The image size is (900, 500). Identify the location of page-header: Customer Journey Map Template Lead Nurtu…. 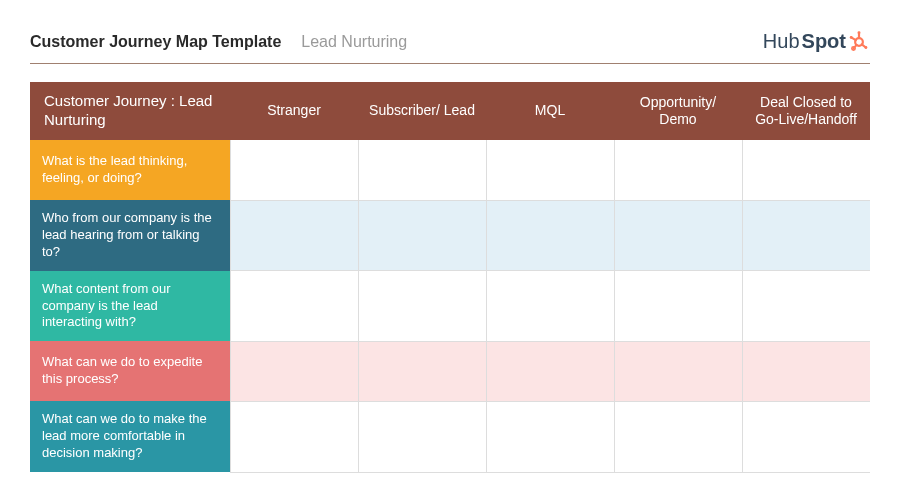
(450, 47).